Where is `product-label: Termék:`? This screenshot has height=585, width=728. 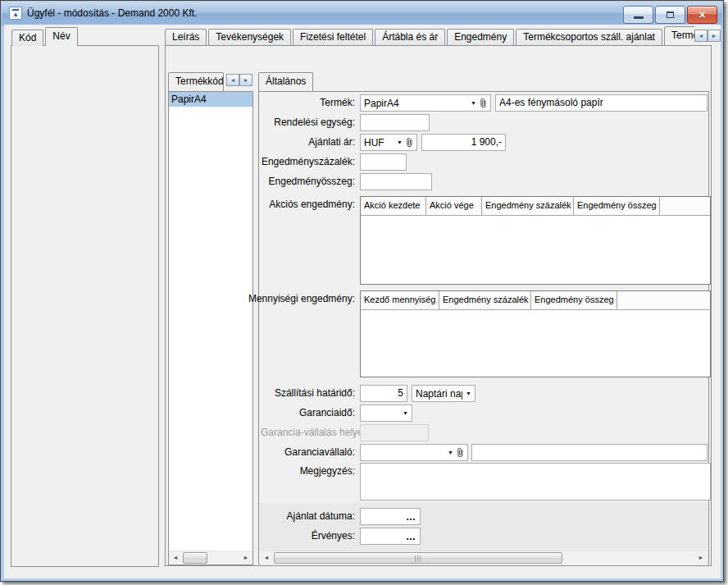 product-label: Termék: is located at coordinates (308, 103).